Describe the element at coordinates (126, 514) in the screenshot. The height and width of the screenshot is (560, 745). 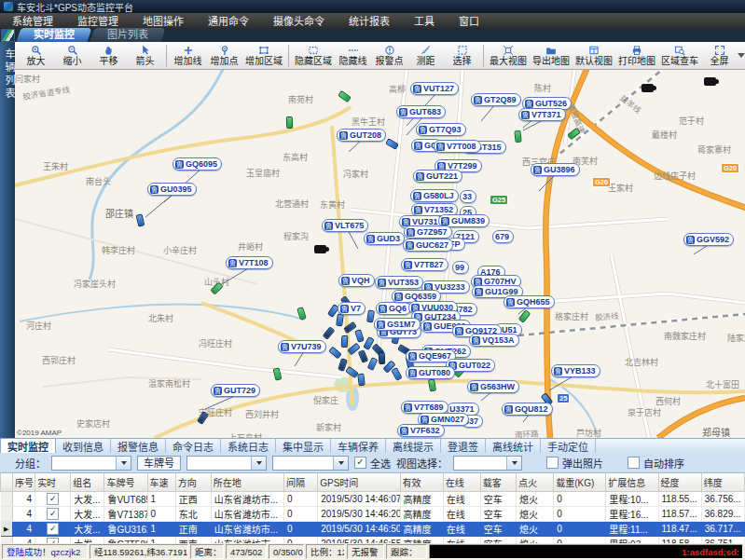
I see `table-cell: 鲁V71387` at that location.